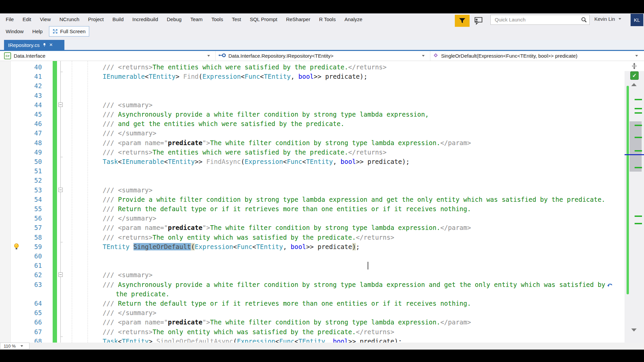 Image resolution: width=644 pixels, height=362 pixels. What do you see at coordinates (322, 56) in the screenshot?
I see `navigation-bar: C# Data.Interface Data.Interface.Reposit…` at bounding box center [322, 56].